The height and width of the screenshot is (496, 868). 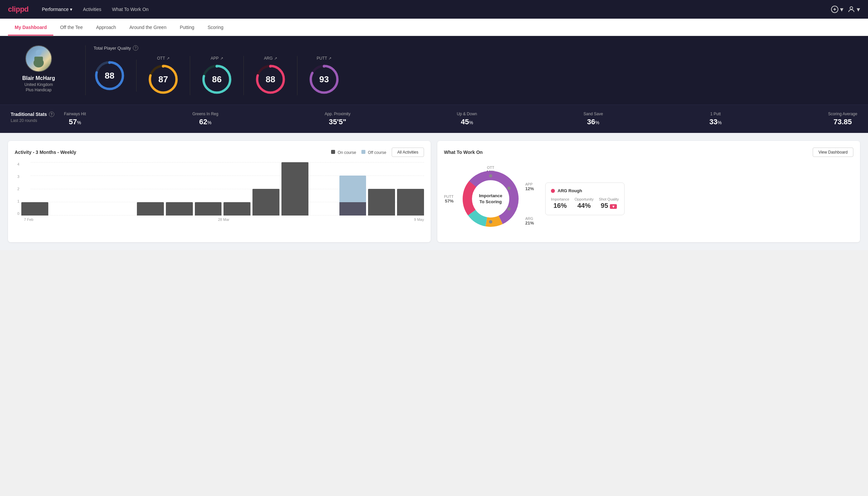 I want to click on top-nav: clippd Performance ▾ Activities What To …, so click(x=434, y=10).